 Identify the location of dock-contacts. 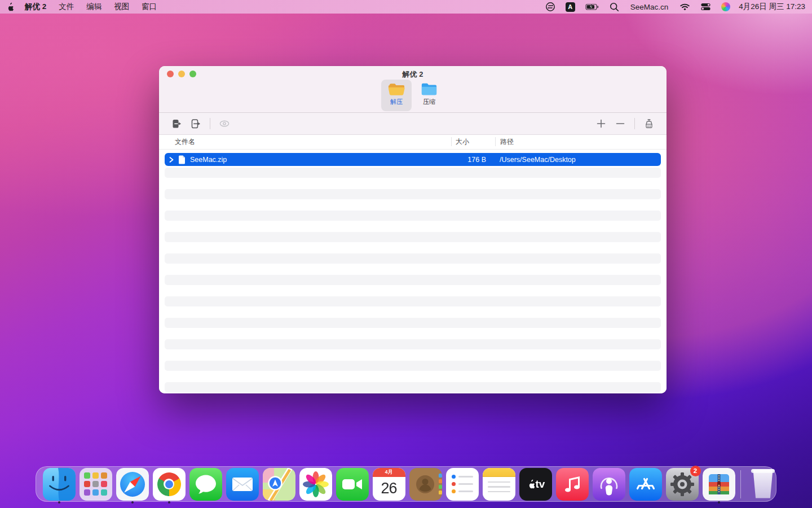
(426, 484).